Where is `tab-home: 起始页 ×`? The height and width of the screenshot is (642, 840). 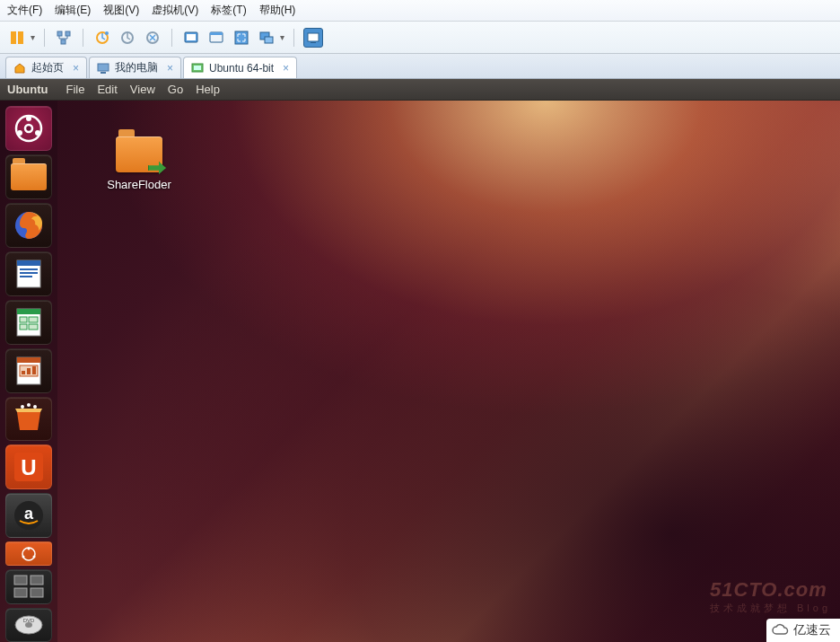 tab-home: 起始页 × is located at coordinates (47, 67).